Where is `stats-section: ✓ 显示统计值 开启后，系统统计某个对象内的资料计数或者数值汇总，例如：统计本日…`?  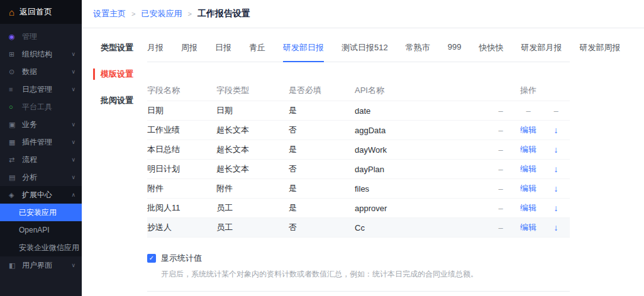 stats-section: ✓ 显示统计值 开启后，系统统计某个对象内的资料计数或者数值汇总，例如：统计本日… is located at coordinates (358, 266).